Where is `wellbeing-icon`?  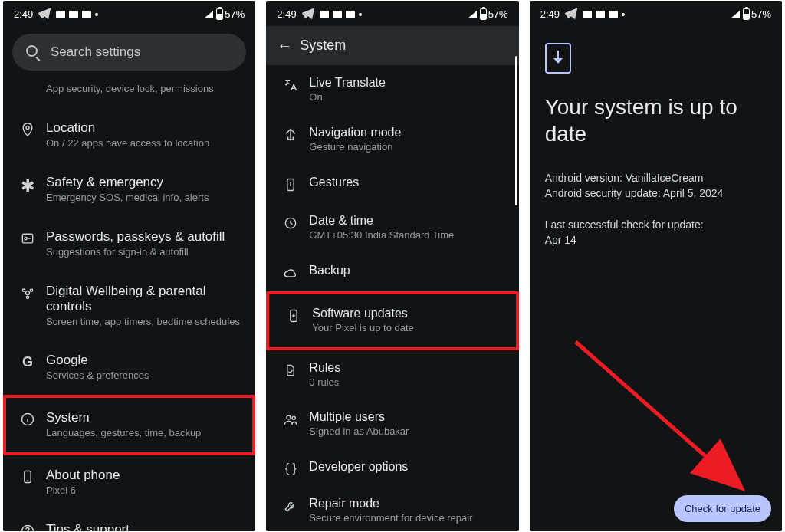 wellbeing-icon is located at coordinates (28, 292).